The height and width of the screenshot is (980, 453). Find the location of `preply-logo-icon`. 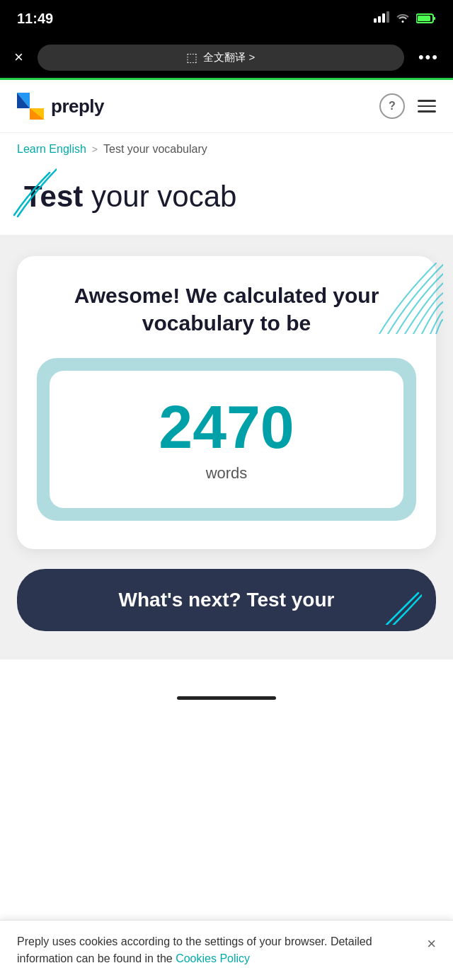

preply-logo-icon is located at coordinates (30, 106).